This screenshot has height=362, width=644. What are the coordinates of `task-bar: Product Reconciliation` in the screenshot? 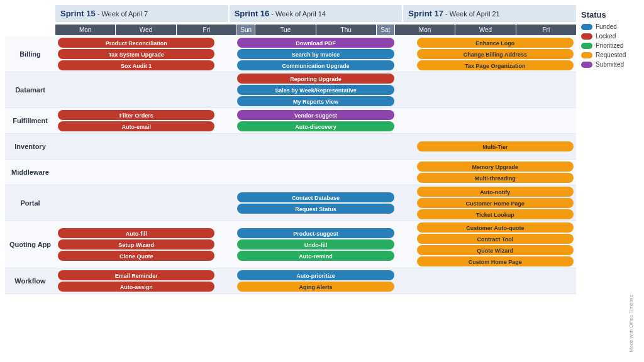 It's located at (136, 43).